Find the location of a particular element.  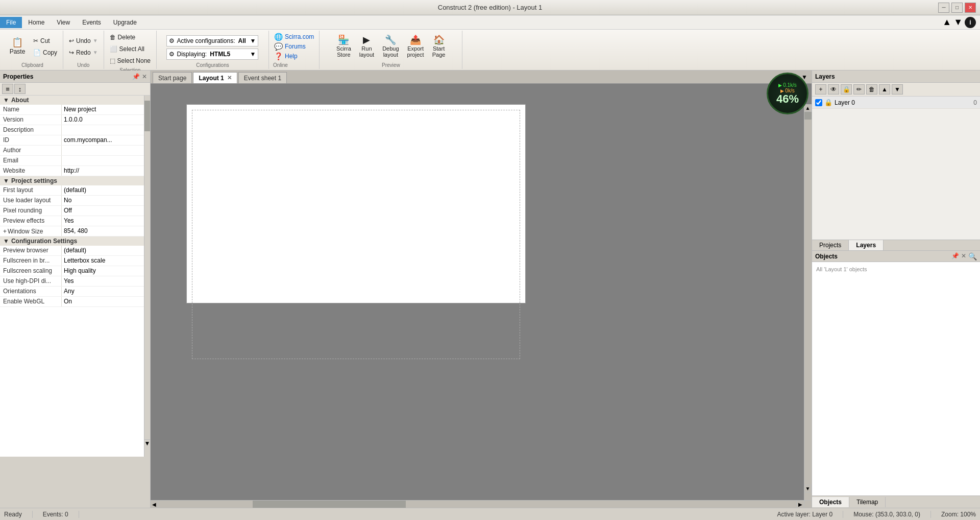

scirra-link: 🌐 Scirra.com is located at coordinates (294, 37).